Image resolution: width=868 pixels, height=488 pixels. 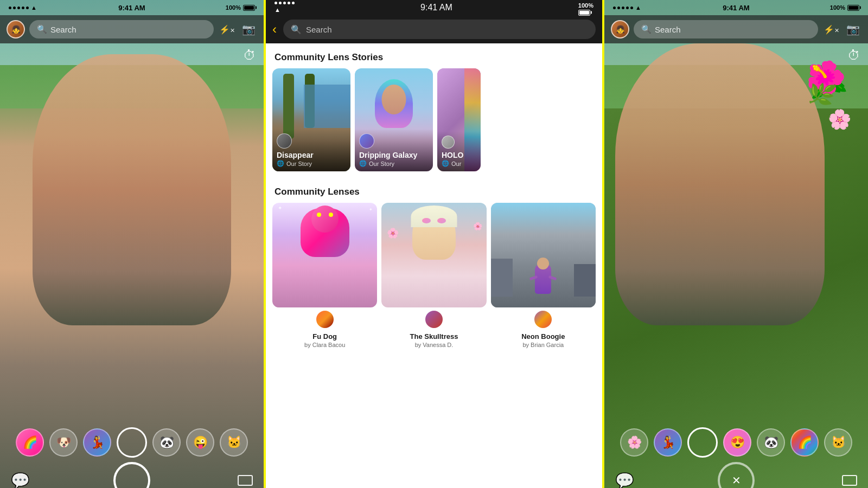 I want to click on center-dots: ▲, so click(x=284, y=8).